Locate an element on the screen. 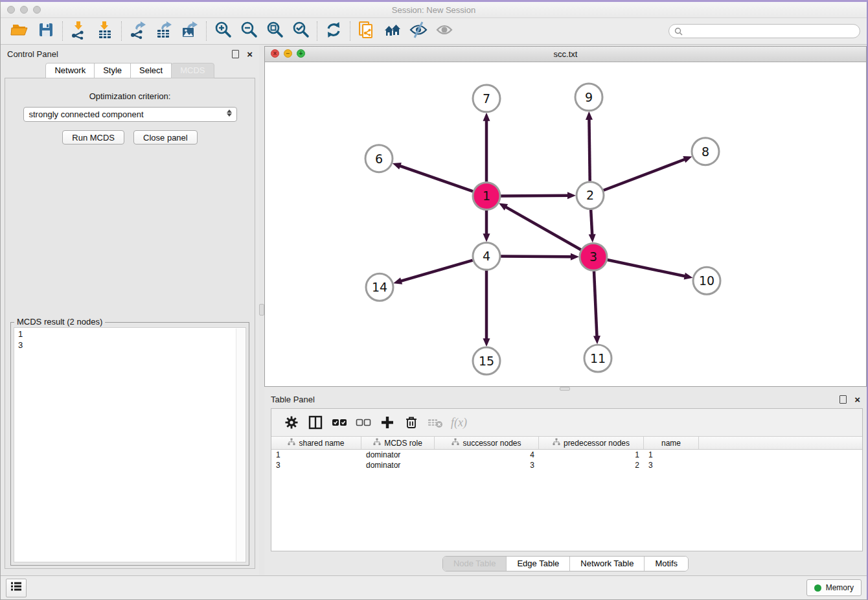 Image resolution: width=868 pixels, height=600 pixels. graph-node-2: 2 is located at coordinates (590, 196).